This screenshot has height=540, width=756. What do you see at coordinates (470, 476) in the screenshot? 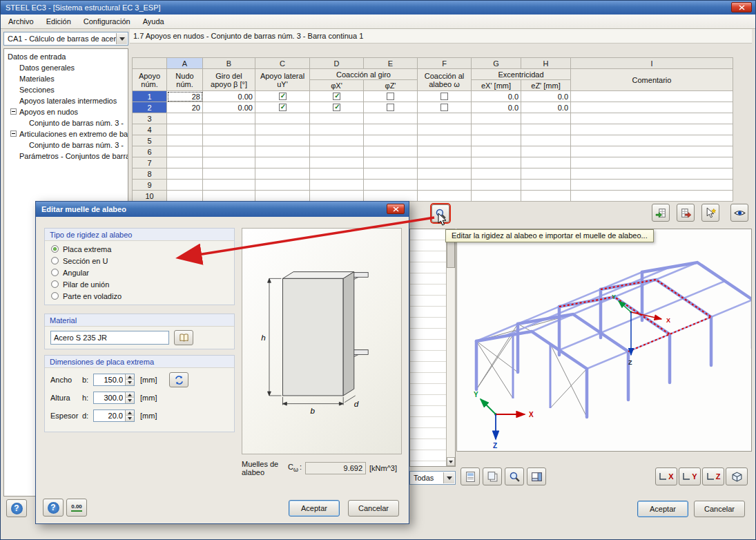
I see `print-graphic-button` at bounding box center [470, 476].